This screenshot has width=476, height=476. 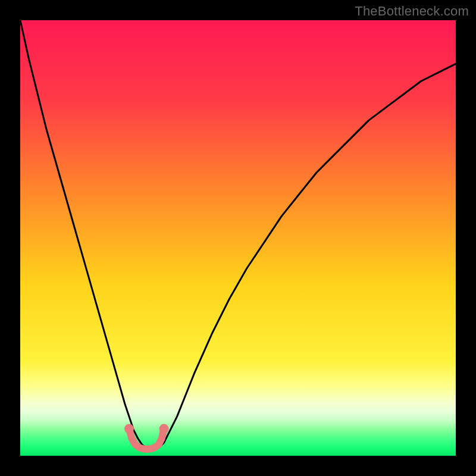 What do you see at coordinates (412, 11) in the screenshot?
I see `watermark-text: TheBottleneck.com` at bounding box center [412, 11].